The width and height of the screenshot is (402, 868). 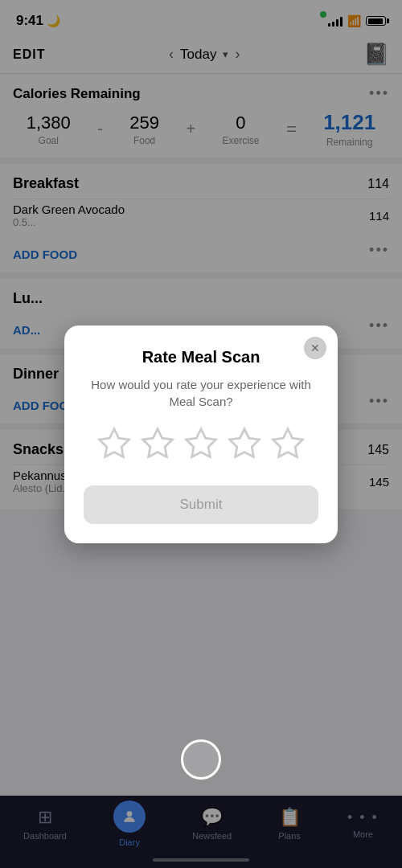 What do you see at coordinates (201, 760) in the screenshot?
I see `home-button-circle` at bounding box center [201, 760].